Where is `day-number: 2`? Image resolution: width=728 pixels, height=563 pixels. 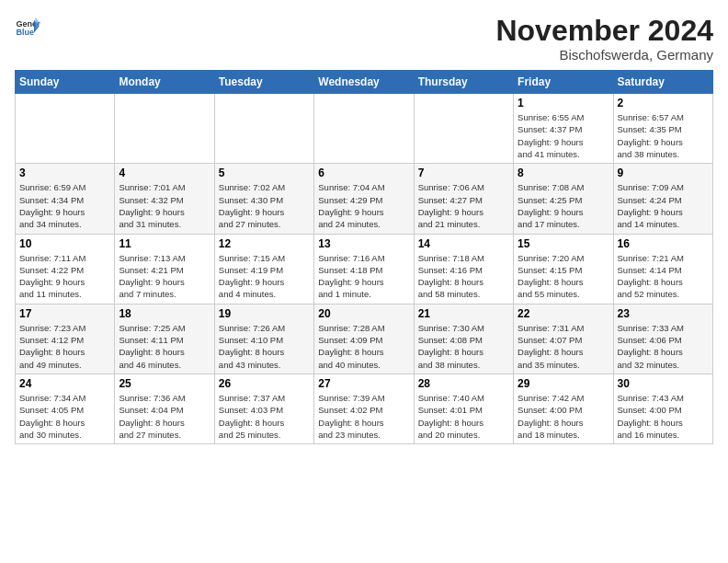
day-number: 2 is located at coordinates (664, 103).